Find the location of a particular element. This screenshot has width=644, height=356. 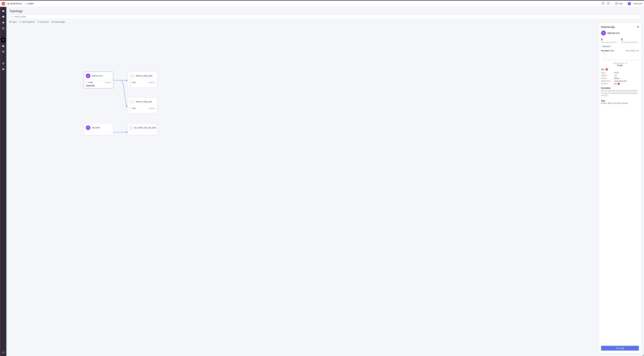

topics-icon is located at coordinates (10, 22).